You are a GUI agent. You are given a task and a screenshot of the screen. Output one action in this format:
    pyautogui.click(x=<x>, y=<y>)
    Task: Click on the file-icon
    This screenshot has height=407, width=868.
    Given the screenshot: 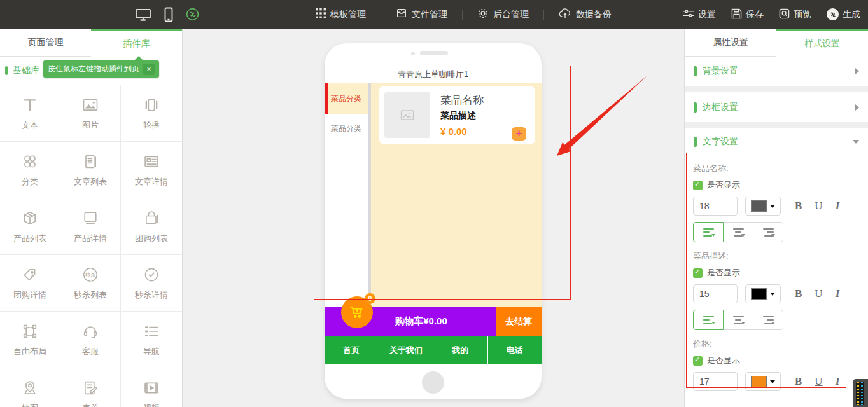 What is the action you would take?
    pyautogui.click(x=402, y=14)
    